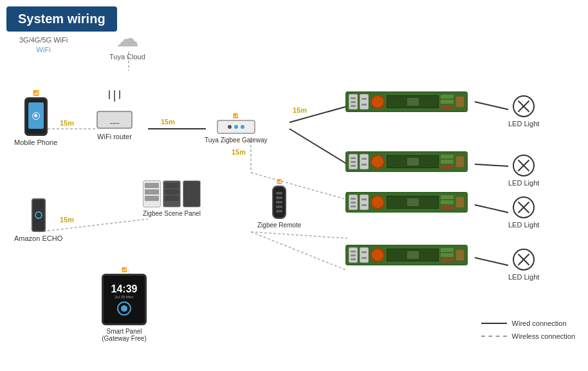 The image size is (588, 371). Describe the element at coordinates (524, 265) in the screenshot. I see `led-light-4: LED Light` at that location.